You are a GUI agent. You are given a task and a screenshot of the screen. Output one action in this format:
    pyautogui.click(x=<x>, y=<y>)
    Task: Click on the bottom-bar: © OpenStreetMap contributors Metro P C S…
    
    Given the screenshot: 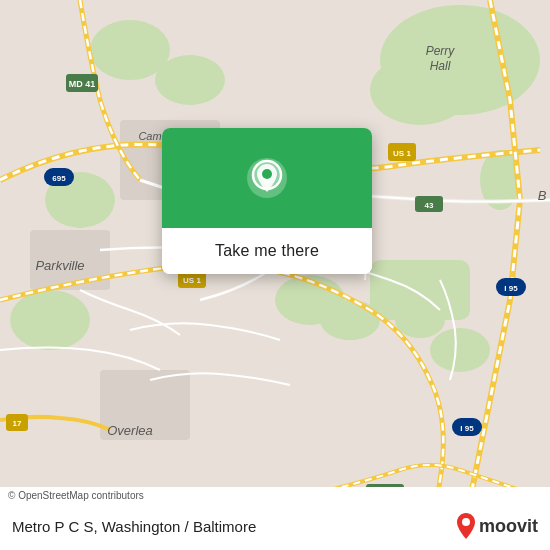 What is the action you would take?
    pyautogui.click(x=275, y=518)
    